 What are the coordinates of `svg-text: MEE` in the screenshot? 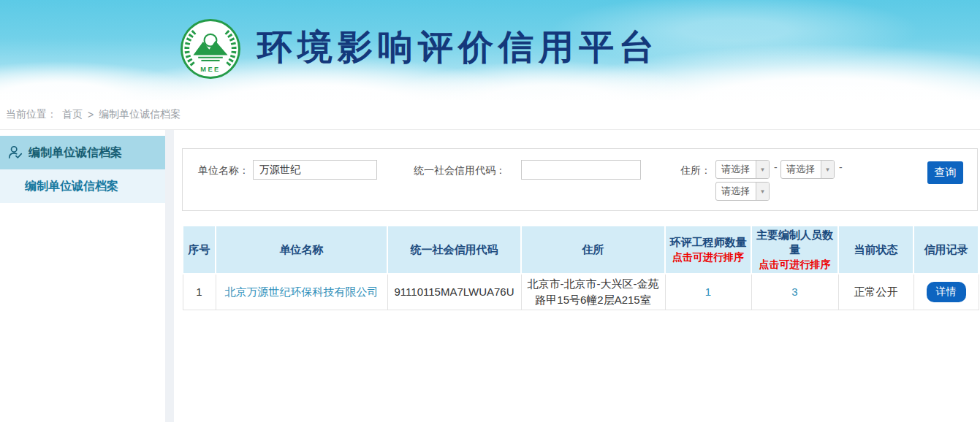 It's located at (210, 69).